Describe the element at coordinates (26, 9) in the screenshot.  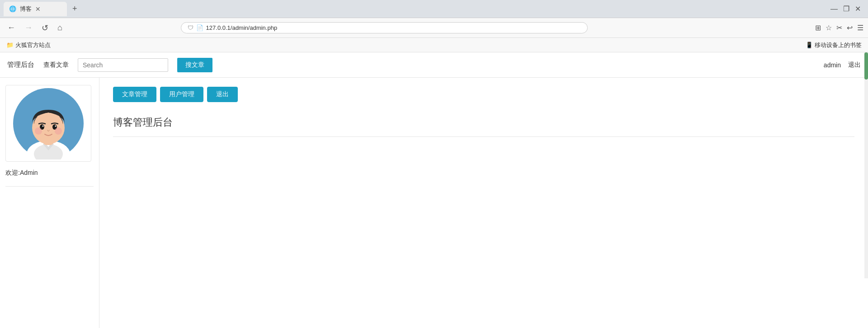
I see `tab-title: 博客` at that location.